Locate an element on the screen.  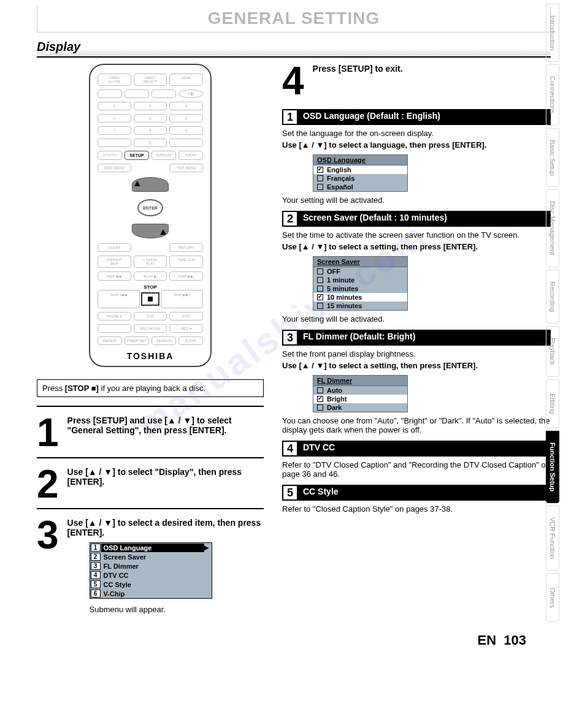
setting-instr: Use [▲ / ▼] to select a language, then p… is located at coordinates (416, 145).